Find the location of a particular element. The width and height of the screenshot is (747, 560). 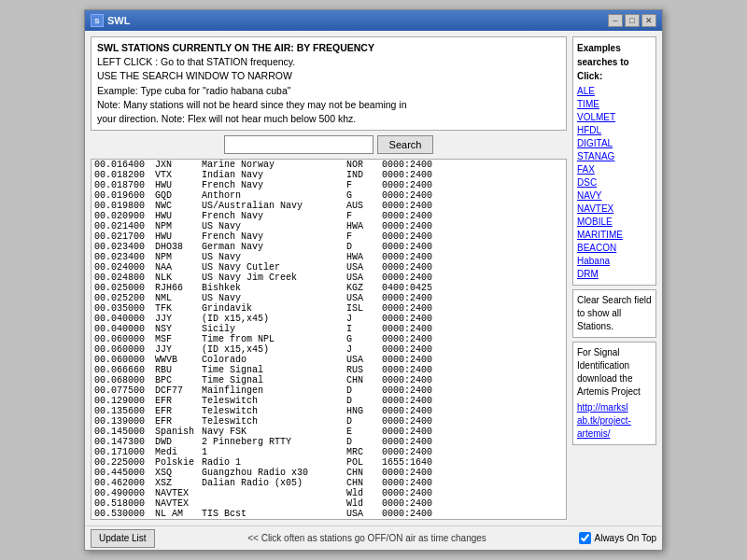

window-title: SWL is located at coordinates (119, 21).